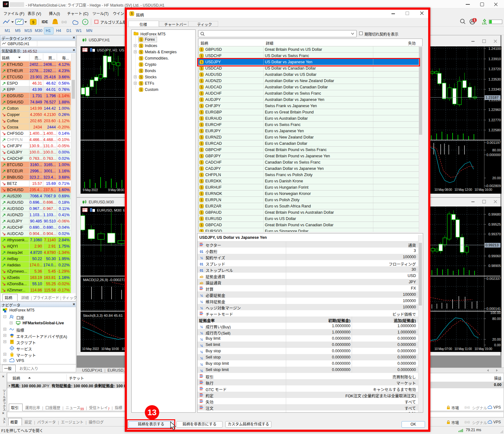 The width and height of the screenshot is (504, 434). Describe the element at coordinates (485, 24) in the screenshot. I see `svg-text: LVL` at that location.